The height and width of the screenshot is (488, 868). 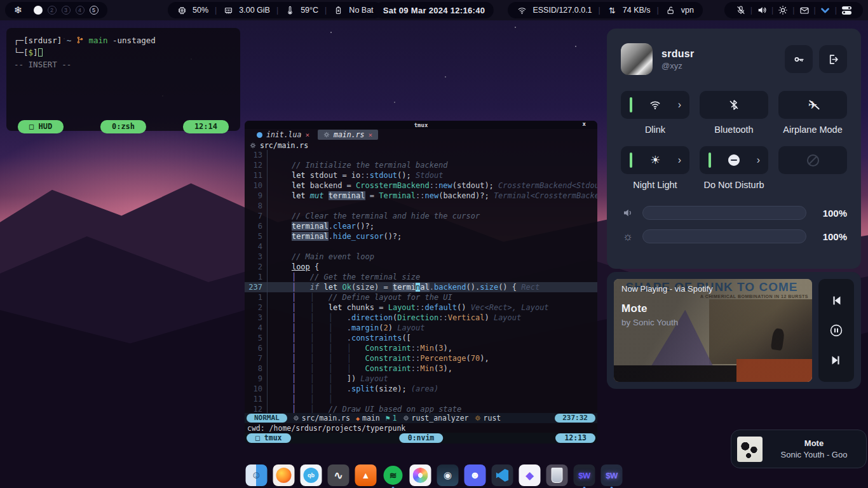 What do you see at coordinates (338, 475) in the screenshot?
I see `swirl-icon: ∿` at bounding box center [338, 475].